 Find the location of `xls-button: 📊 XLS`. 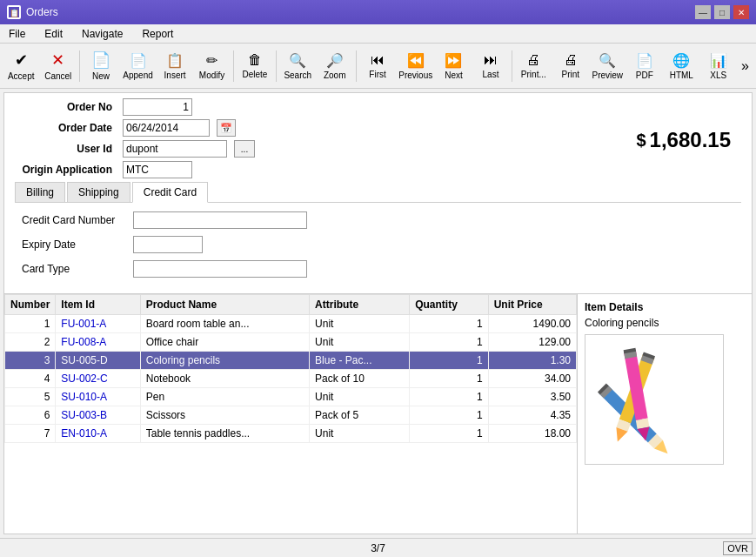

xls-button: 📊 XLS is located at coordinates (719, 66).